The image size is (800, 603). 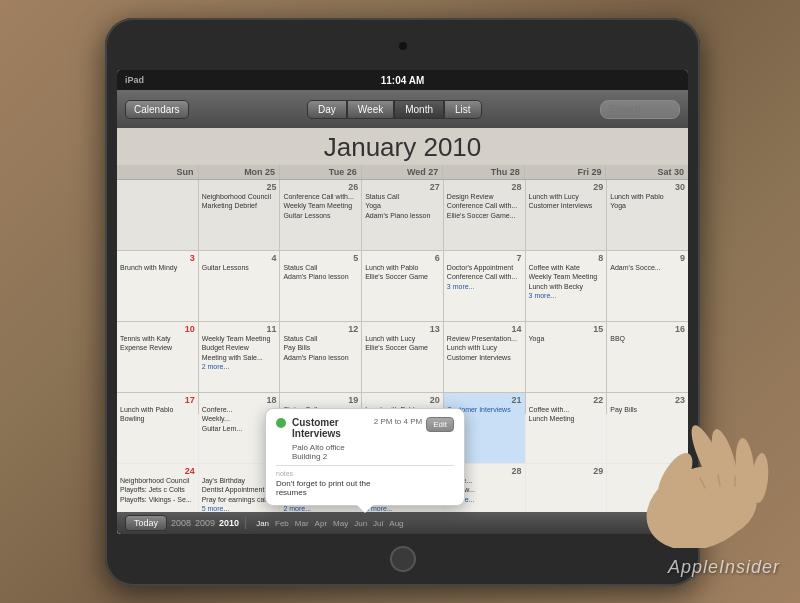 What do you see at coordinates (320, 215) in the screenshot?
I see `table-row: 26 Conference Call with... Weekly Team M…` at bounding box center [320, 215].